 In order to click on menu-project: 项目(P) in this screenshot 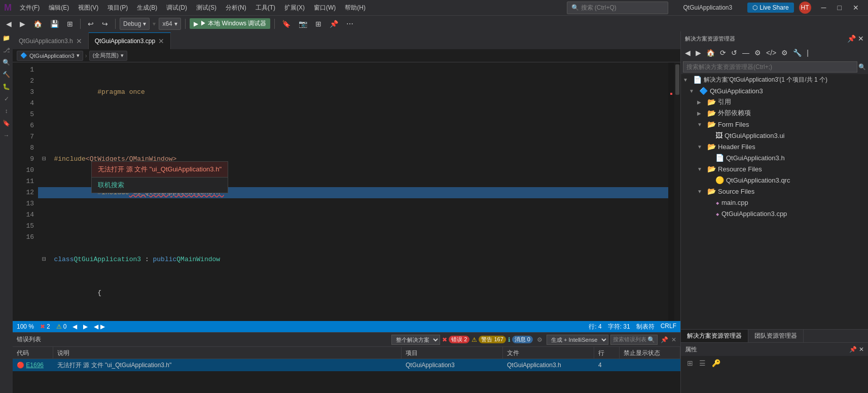, I will do `click(118, 8)`.